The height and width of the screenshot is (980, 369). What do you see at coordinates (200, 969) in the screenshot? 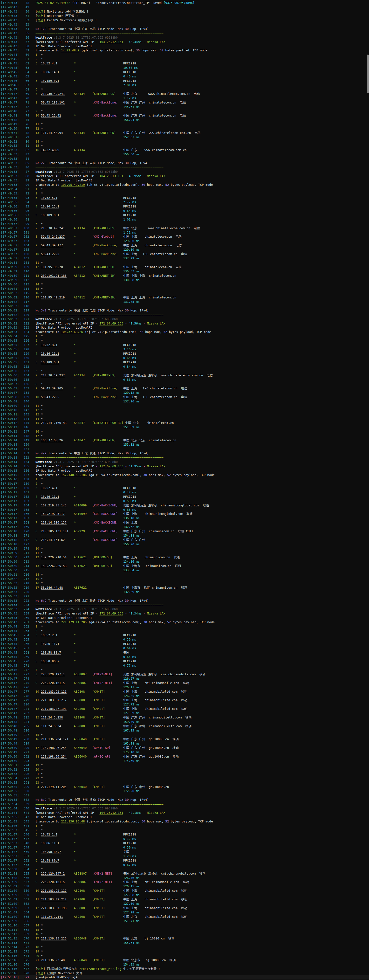
I see `line-content: [信息] 回程路由路径已保存在 /root/AutoTrace_Mtr.log …` at bounding box center [200, 969].